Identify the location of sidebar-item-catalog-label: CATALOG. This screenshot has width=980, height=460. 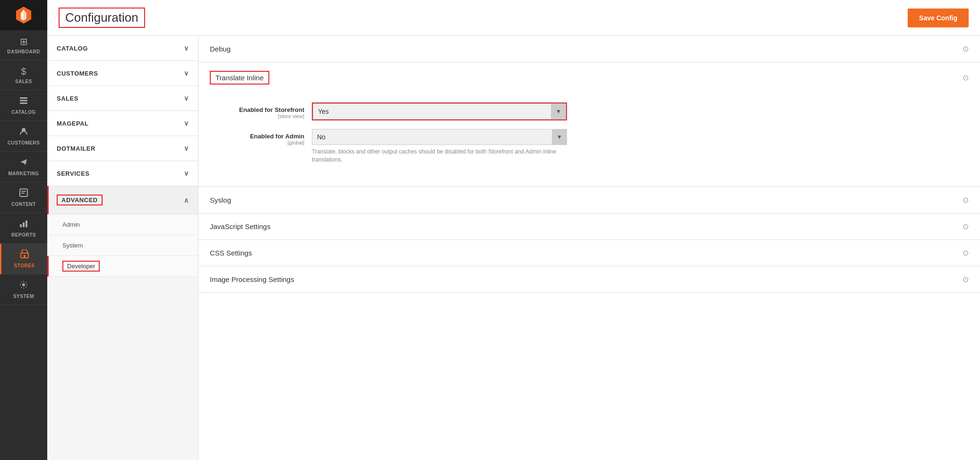
(24, 112).